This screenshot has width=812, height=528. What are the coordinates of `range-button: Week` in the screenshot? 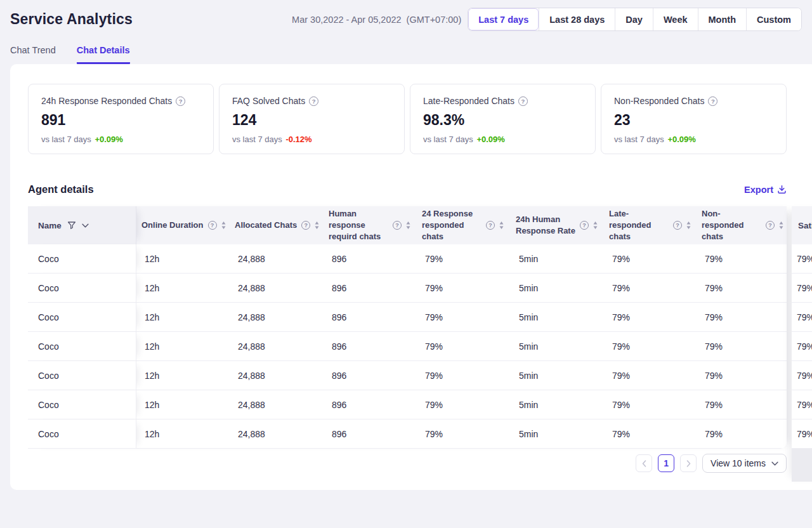 It's located at (675, 19).